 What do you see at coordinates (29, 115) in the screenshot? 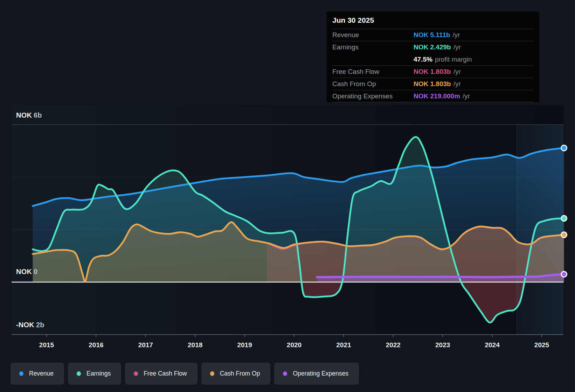
I see `y-axis-label-6b: NOK6b` at bounding box center [29, 115].